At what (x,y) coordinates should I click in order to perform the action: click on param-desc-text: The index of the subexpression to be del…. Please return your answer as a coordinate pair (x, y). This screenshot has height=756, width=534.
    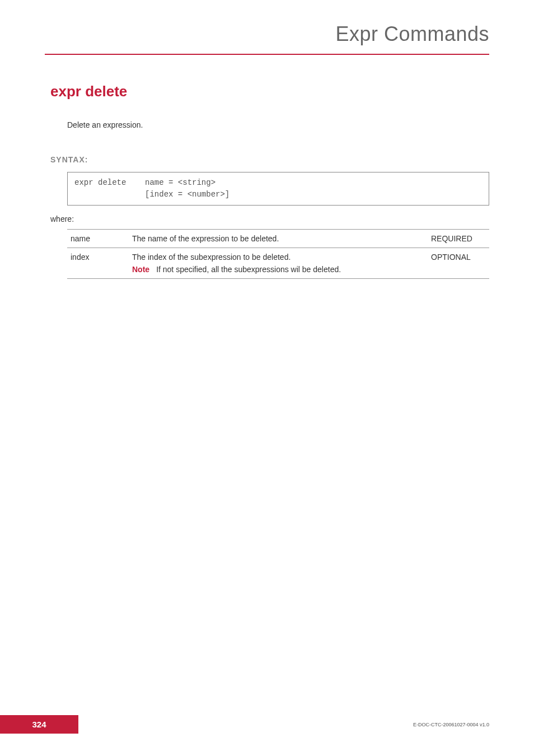
    Looking at the image, I should click on (212, 257).